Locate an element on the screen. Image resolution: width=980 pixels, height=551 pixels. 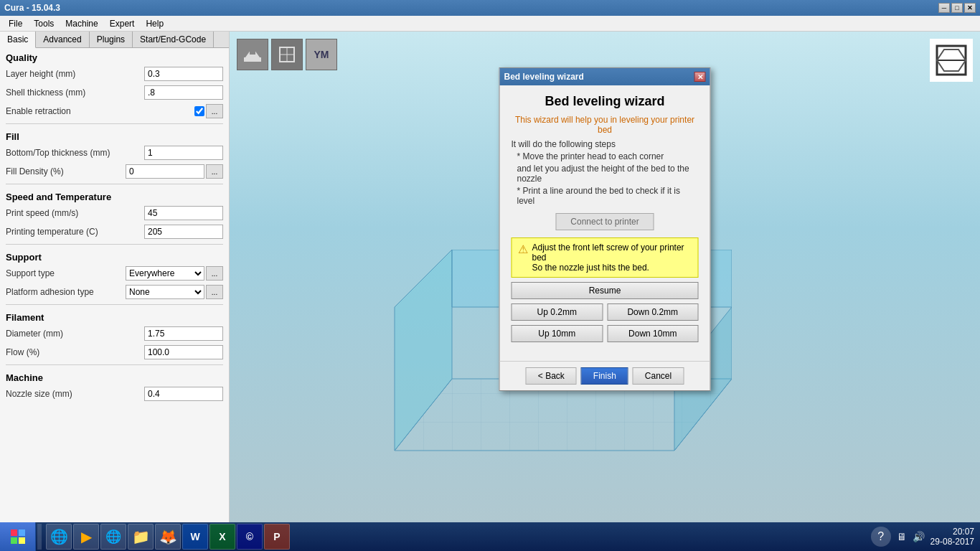
shell-thickness-input is located at coordinates (184, 93).